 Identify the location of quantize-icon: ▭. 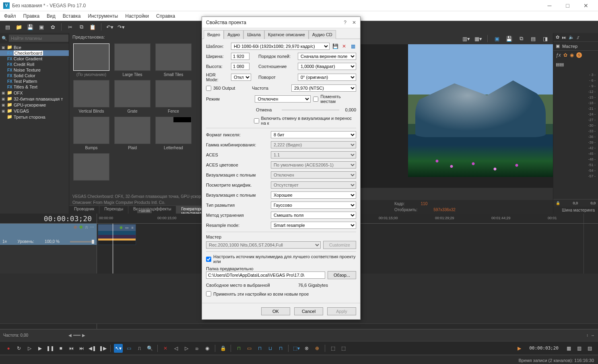
(249, 348).